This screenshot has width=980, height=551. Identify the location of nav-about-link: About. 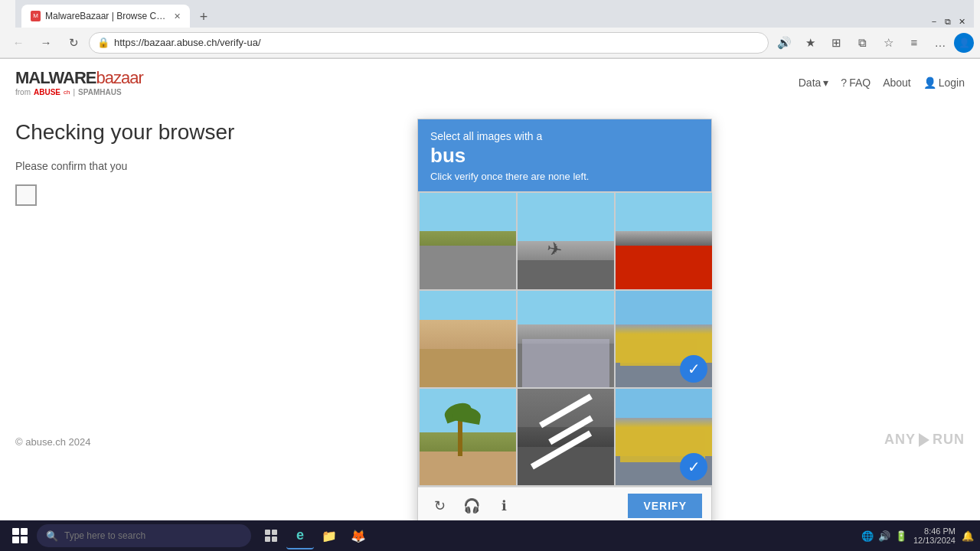
(897, 83).